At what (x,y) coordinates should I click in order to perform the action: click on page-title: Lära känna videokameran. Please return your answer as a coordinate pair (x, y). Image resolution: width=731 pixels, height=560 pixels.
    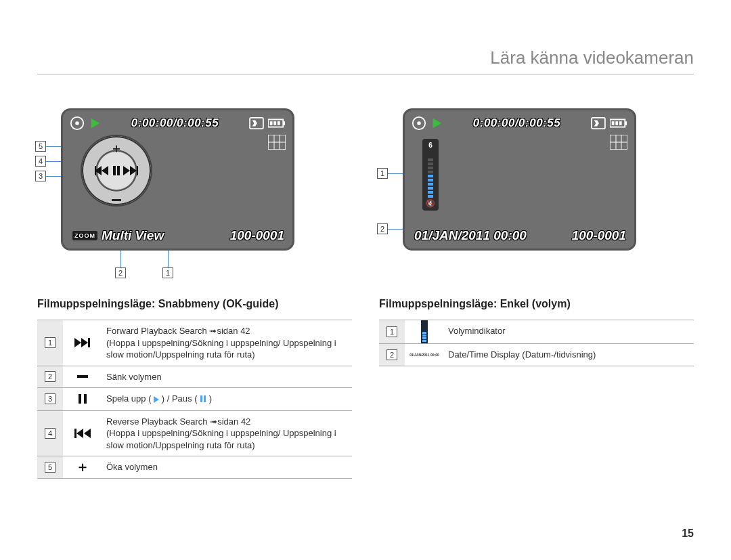
    Looking at the image, I should click on (366, 61).